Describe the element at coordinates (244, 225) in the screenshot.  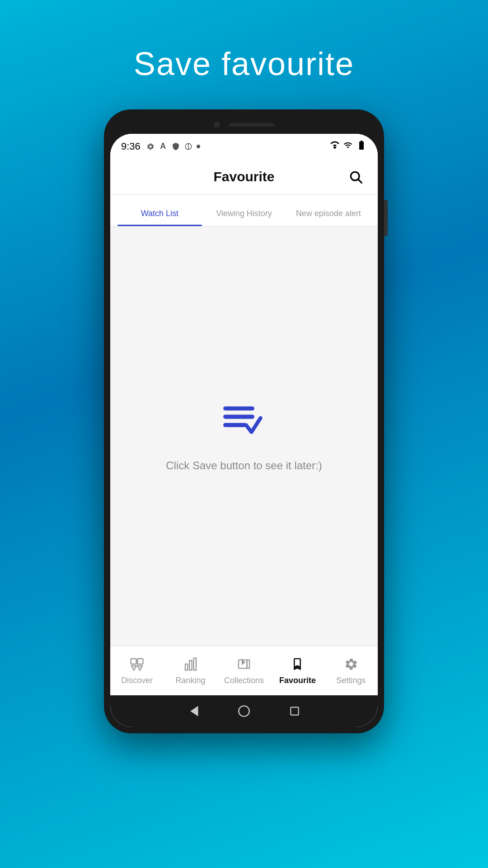
I see `tab-viewing-history-indicator` at that location.